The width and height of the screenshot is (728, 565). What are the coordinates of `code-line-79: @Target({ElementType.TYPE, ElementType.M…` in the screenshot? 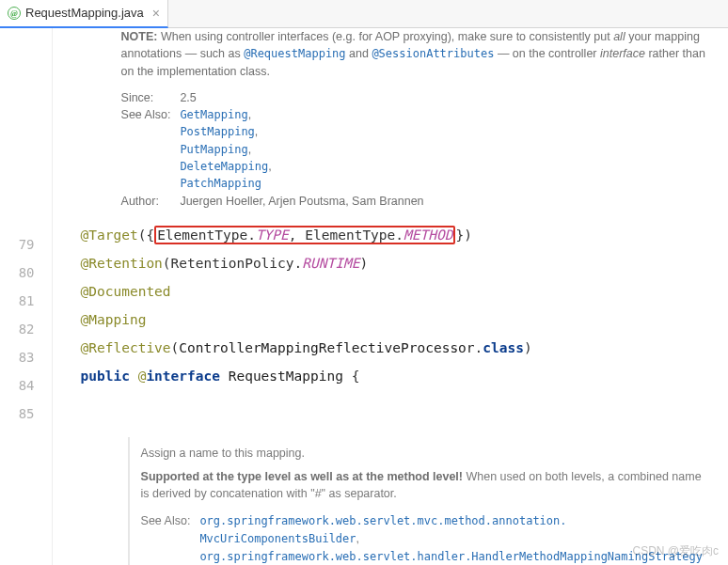 It's located at (404, 235).